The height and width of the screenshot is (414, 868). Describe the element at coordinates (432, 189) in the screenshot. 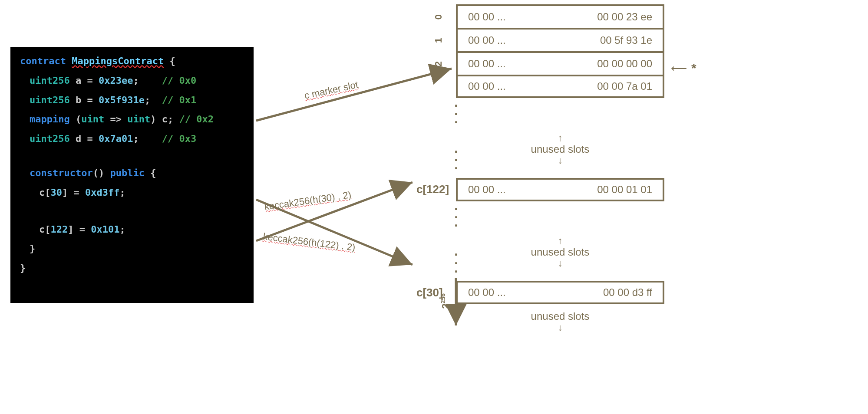

I see `slot-label-c122: c[122]` at that location.